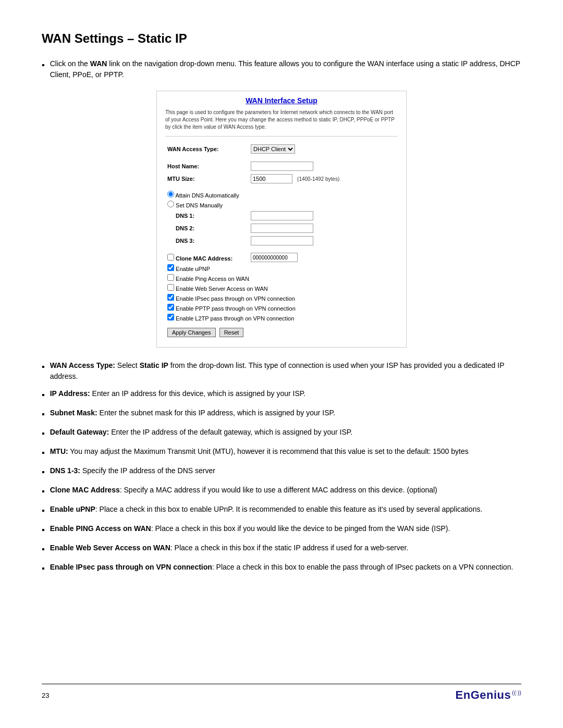 This screenshot has width=563, height=728. Describe the element at coordinates (207, 179) in the screenshot. I see `mtu-size-label: MTU Size:` at that location.